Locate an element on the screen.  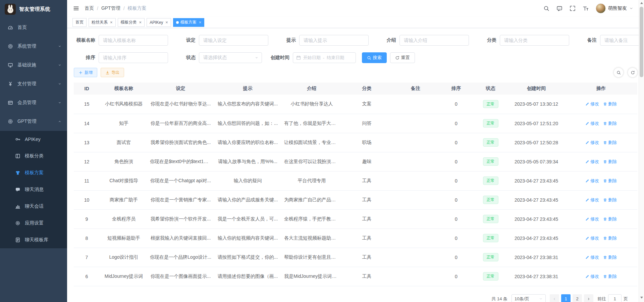
sidebar-item-payment: 支付管理 is located at coordinates (34, 84).